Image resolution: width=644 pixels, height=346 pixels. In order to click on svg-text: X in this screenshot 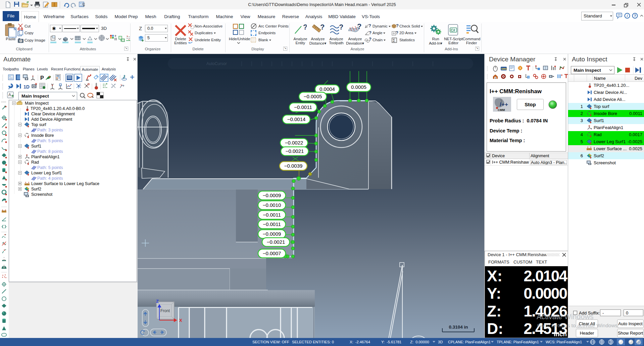, I will do `click(181, 321)`.